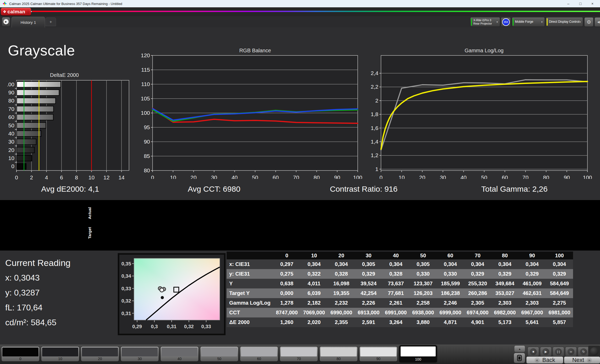 This screenshot has width=600, height=364. What do you see at coordinates (60, 354) in the screenshot?
I see `pattern-patch-10: 10` at bounding box center [60, 354].